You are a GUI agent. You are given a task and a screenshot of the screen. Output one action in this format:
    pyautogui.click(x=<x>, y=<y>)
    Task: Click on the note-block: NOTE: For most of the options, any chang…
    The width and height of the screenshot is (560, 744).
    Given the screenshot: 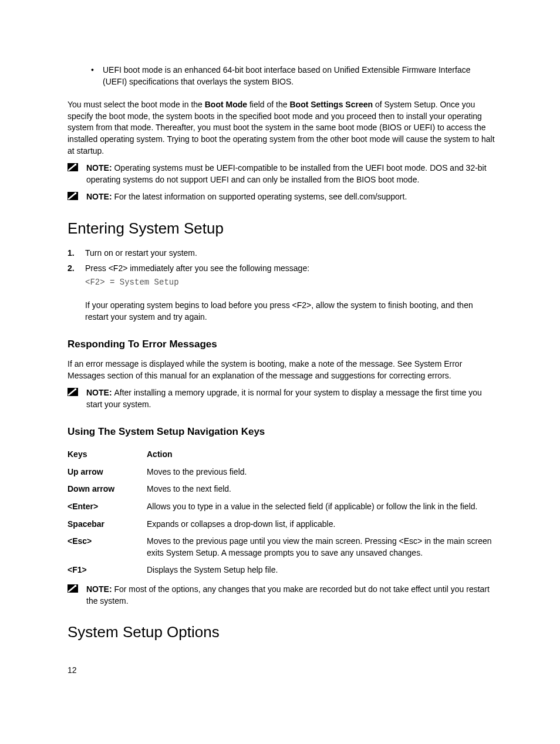 What is the action you would take?
    pyautogui.click(x=282, y=595)
    